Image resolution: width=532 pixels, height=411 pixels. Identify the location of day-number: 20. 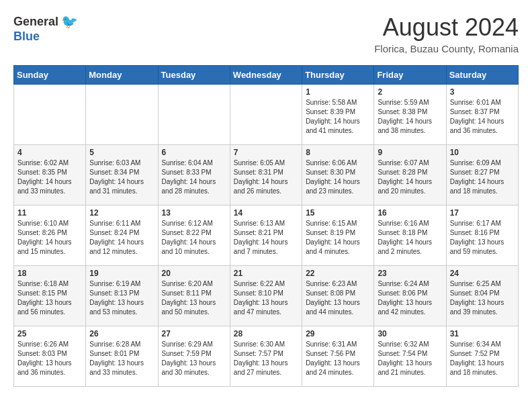
(194, 273).